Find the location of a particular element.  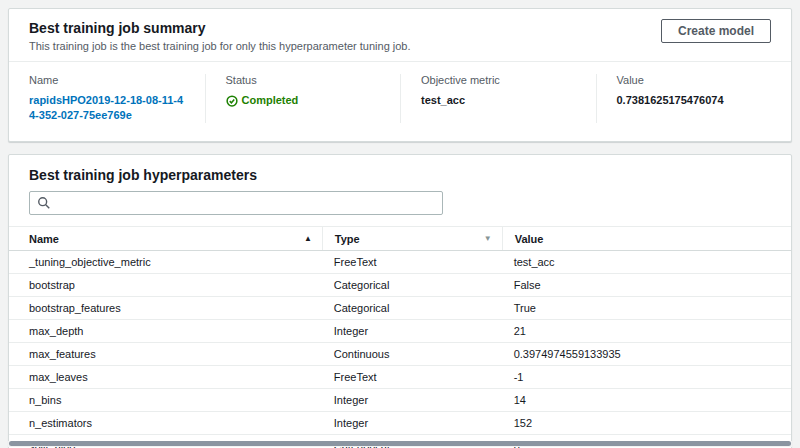

create-model-button: Create model is located at coordinates (716, 31).